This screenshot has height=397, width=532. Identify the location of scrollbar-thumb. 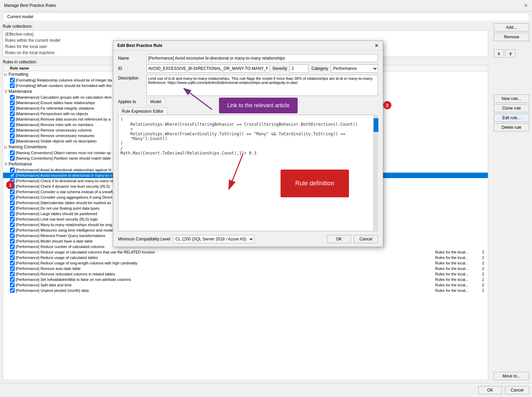
(376, 125).